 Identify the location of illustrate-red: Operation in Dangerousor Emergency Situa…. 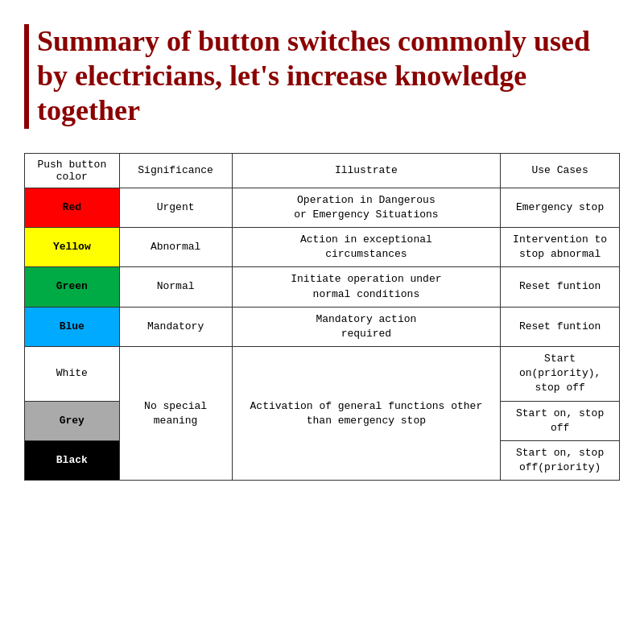
(366, 208).